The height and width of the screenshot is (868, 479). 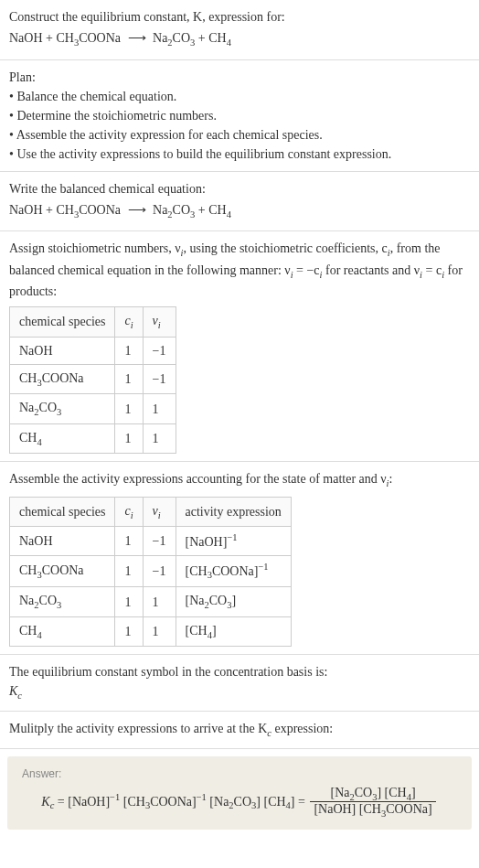 What do you see at coordinates (240, 135) in the screenshot?
I see `plan-bullet: • Assemble the activity expression for e…` at bounding box center [240, 135].